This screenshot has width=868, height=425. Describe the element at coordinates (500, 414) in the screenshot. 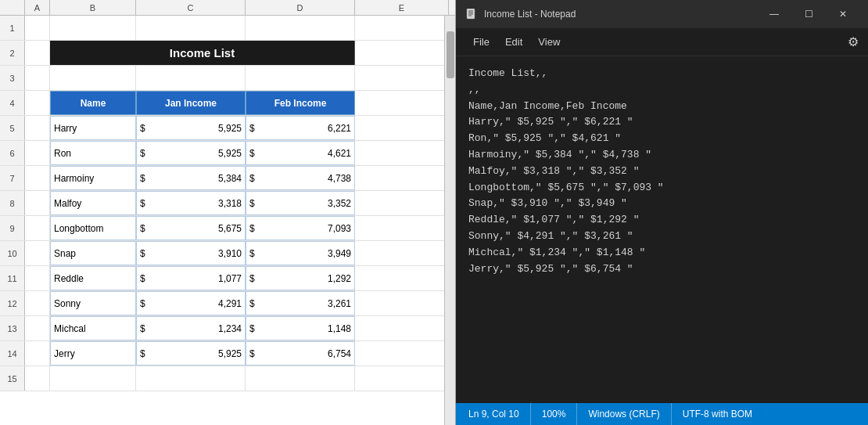

I see `cursor-position: Ln 9, Col 10` at that location.